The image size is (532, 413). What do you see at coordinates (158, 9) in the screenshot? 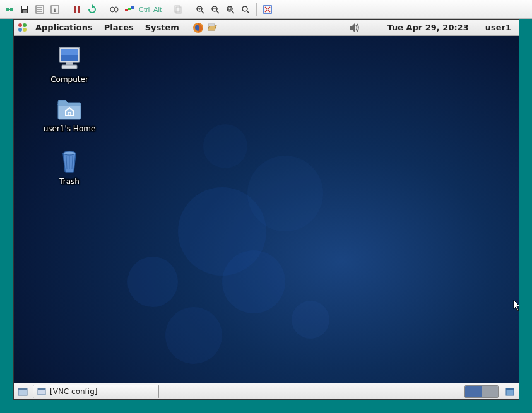
I see `alt-key-button: Alt` at bounding box center [158, 9].